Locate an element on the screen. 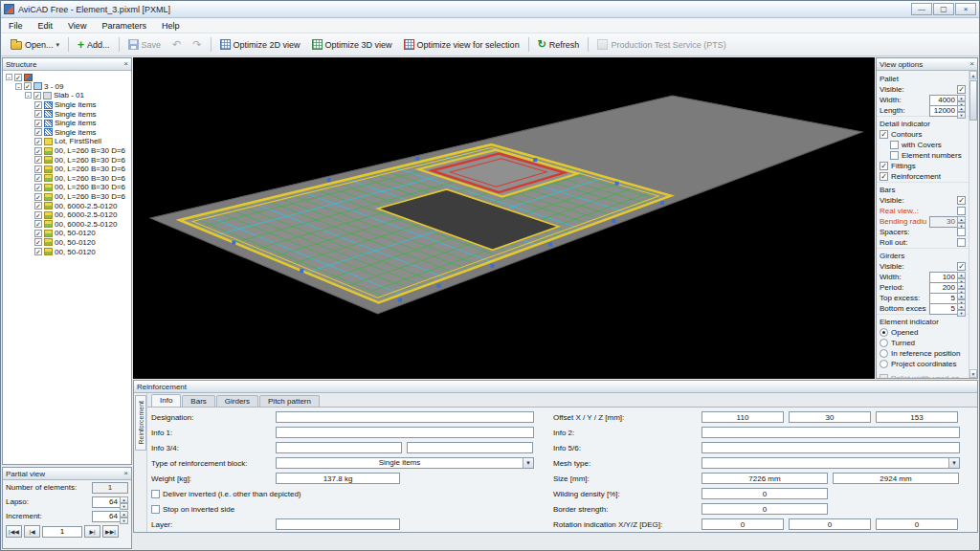  menu-file: File is located at coordinates (15, 26).